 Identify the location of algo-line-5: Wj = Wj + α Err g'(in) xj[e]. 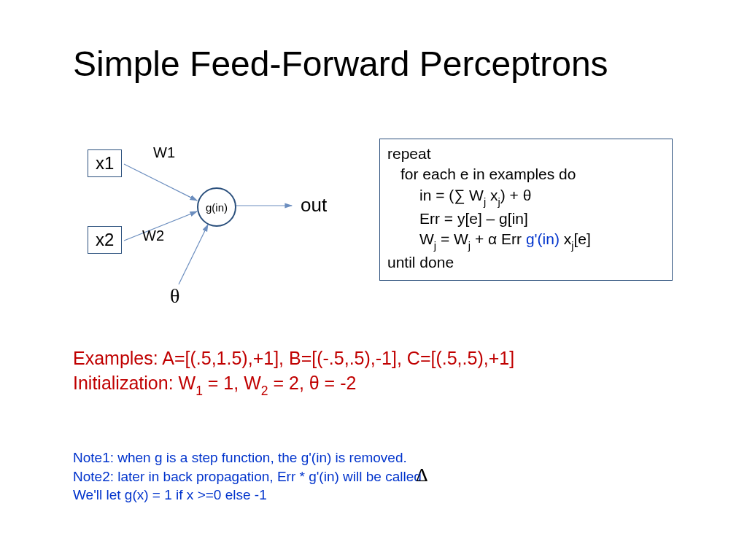
(526, 241).